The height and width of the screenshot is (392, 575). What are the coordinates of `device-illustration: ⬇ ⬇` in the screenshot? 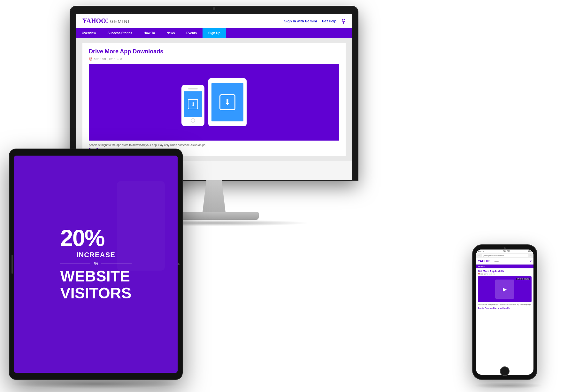 It's located at (214, 102).